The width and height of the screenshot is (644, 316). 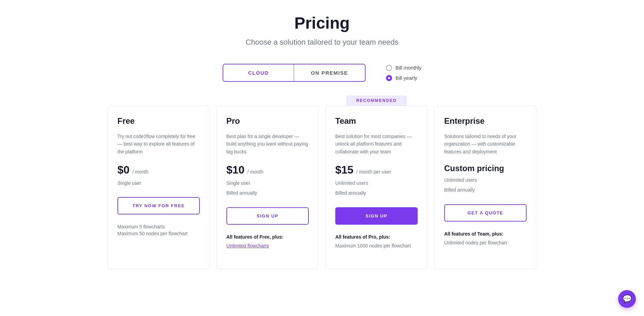 I want to click on bill-monthly-label: Bill monthly, so click(x=408, y=67).